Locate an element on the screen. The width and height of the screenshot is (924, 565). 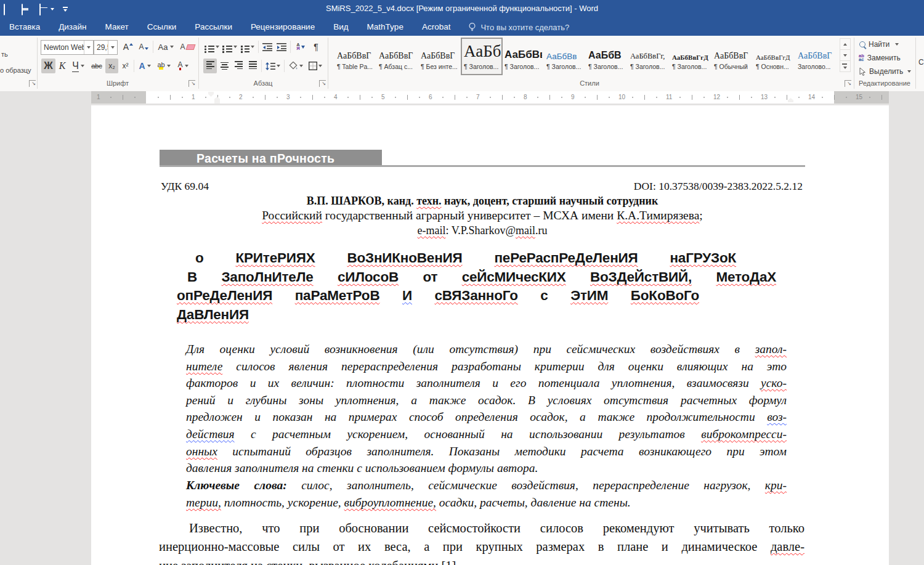
ruler-number: 1 is located at coordinates (99, 97).